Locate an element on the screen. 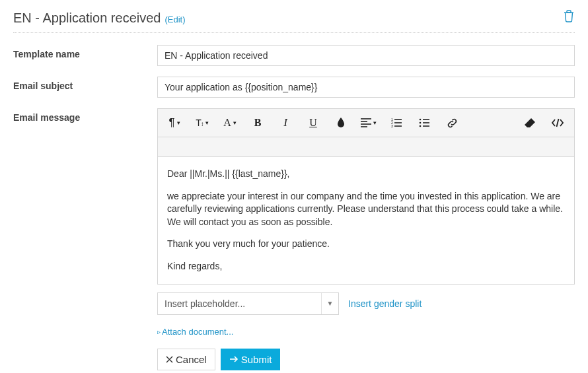 The height and width of the screenshot is (373, 588). code-view-button is located at coordinates (558, 123).